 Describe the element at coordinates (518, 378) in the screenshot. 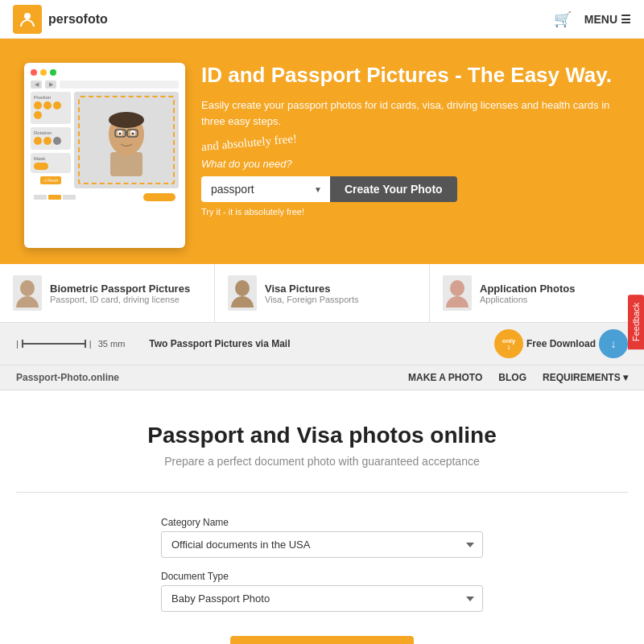

I see `bottom-nav: MAKE A PHOTO BLOG REQUIREMENTS ▾` at that location.